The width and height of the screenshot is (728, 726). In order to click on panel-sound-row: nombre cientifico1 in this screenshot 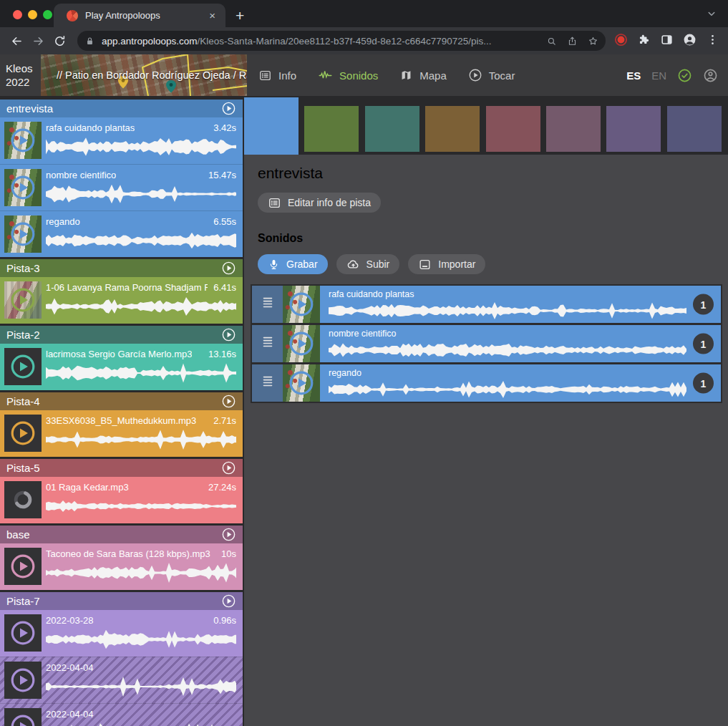, I will do `click(487, 344)`.